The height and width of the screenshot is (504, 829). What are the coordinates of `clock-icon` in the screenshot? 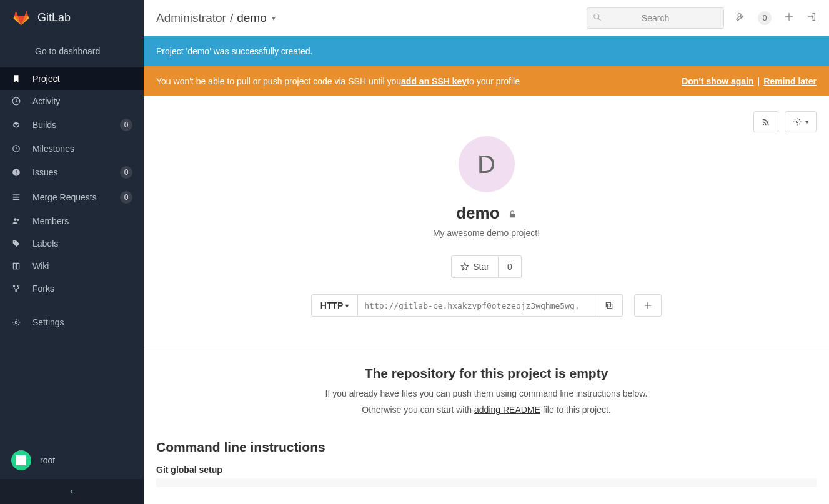 It's located at (16, 149).